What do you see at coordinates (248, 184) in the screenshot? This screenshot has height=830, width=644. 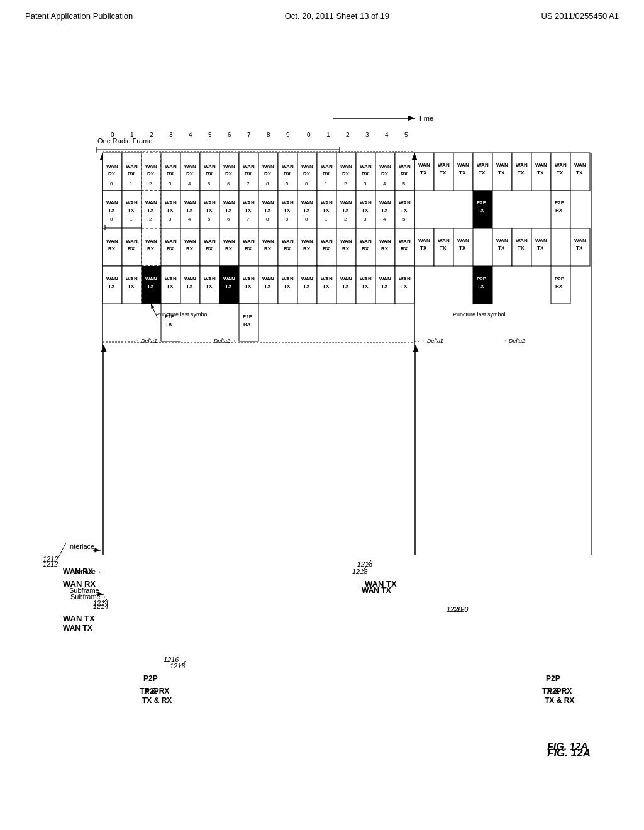 I see `svg-text: 7` at bounding box center [248, 184].